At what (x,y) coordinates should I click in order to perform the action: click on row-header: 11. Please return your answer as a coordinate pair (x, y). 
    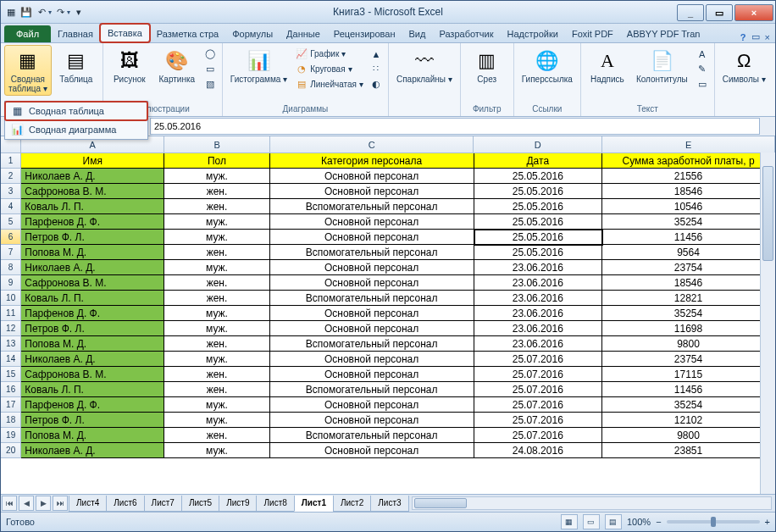
    Looking at the image, I should click on (11, 313).